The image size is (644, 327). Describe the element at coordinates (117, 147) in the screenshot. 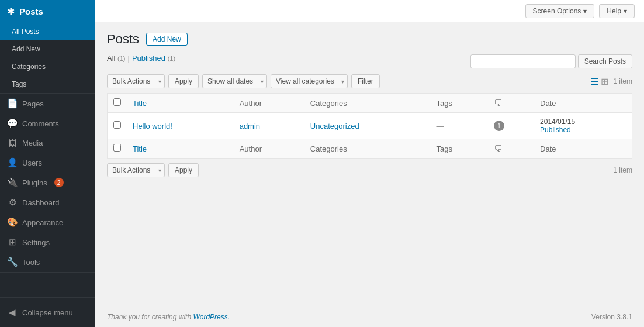

I see `select-all-footer-checkbox` at that location.